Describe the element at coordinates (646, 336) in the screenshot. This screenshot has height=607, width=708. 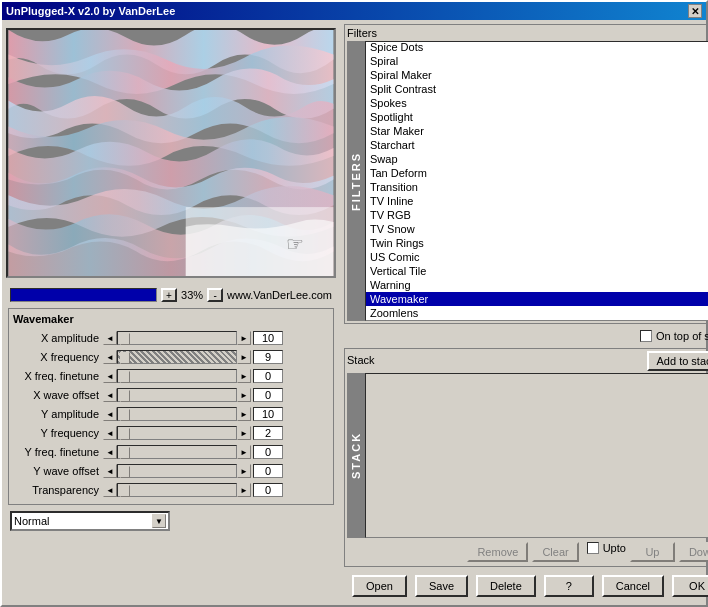
I see `on-top-checkbox` at that location.